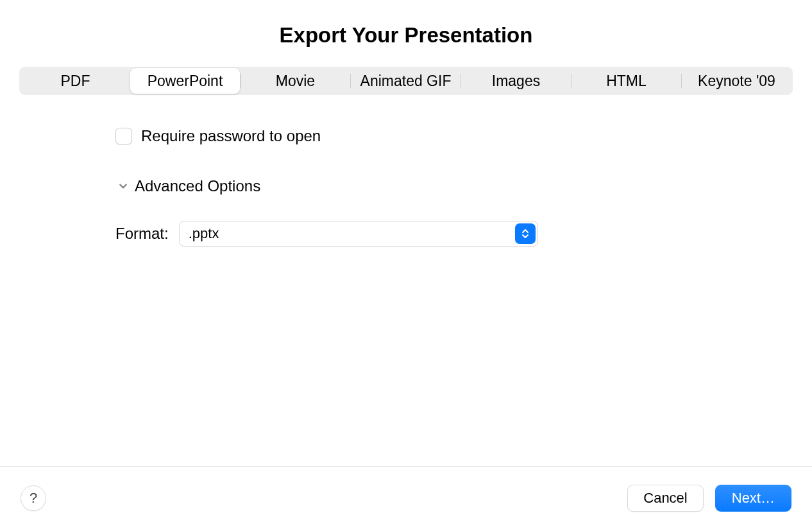 The height and width of the screenshot is (529, 812). Describe the element at coordinates (406, 81) in the screenshot. I see `tab-label: Animated GIF` at that location.